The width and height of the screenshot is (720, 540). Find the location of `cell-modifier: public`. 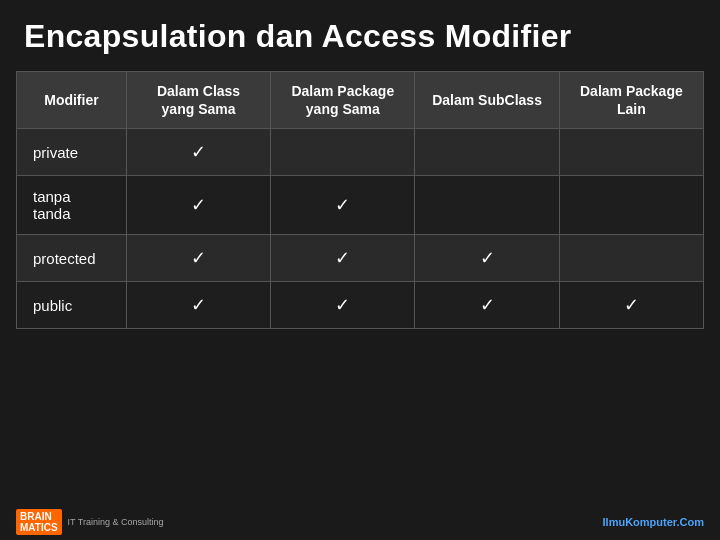

cell-modifier: public is located at coordinates (72, 306).